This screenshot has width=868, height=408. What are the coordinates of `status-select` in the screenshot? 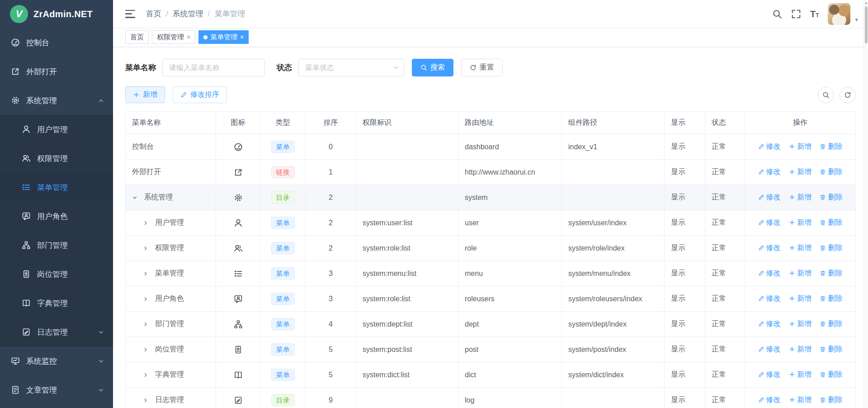 It's located at (351, 68).